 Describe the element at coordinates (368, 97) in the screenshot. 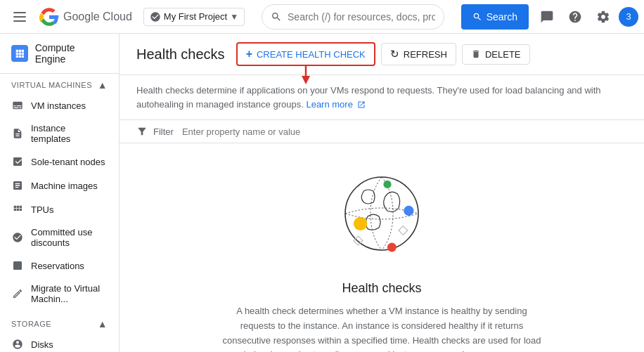

I see `description-text: Health checks determine if applications …` at that location.